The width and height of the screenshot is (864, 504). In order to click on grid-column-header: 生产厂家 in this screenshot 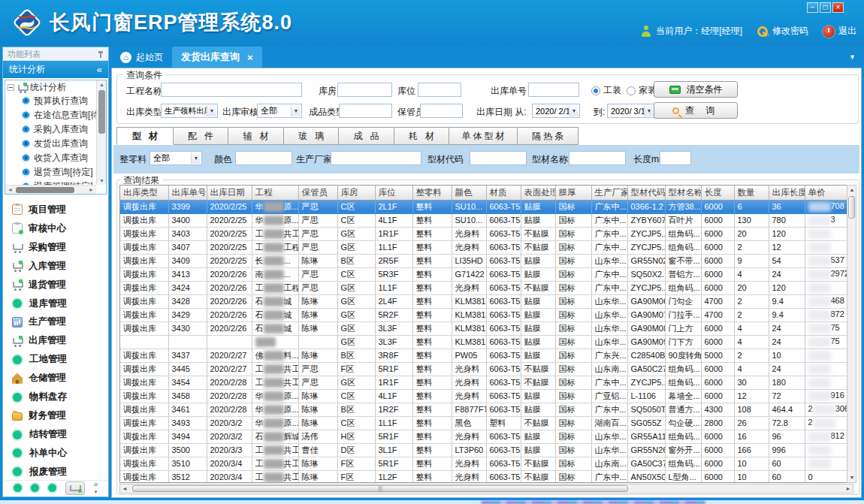, I will do `click(609, 192)`.